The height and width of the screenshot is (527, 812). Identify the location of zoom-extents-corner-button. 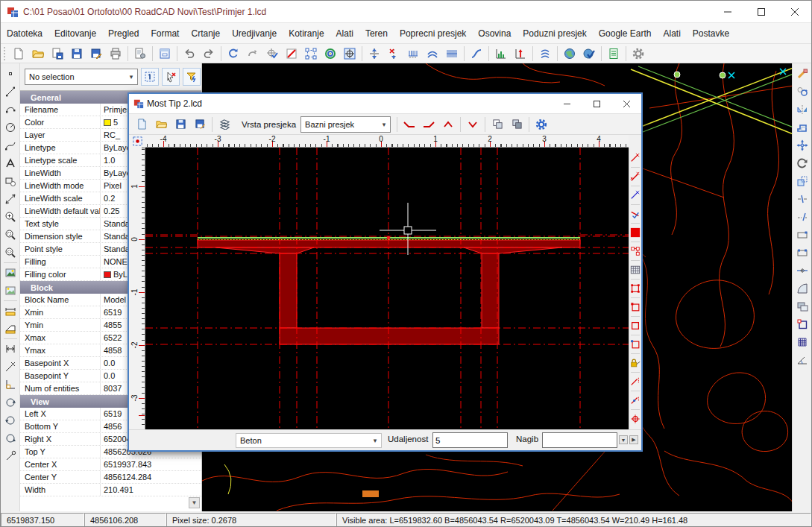
(137, 142).